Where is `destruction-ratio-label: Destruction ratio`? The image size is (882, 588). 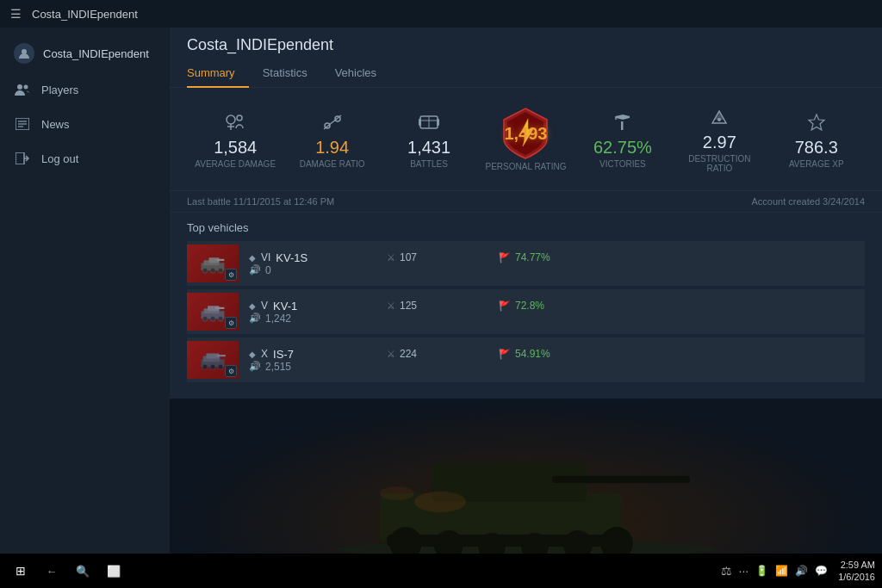 destruction-ratio-label: Destruction ratio is located at coordinates (719, 164).